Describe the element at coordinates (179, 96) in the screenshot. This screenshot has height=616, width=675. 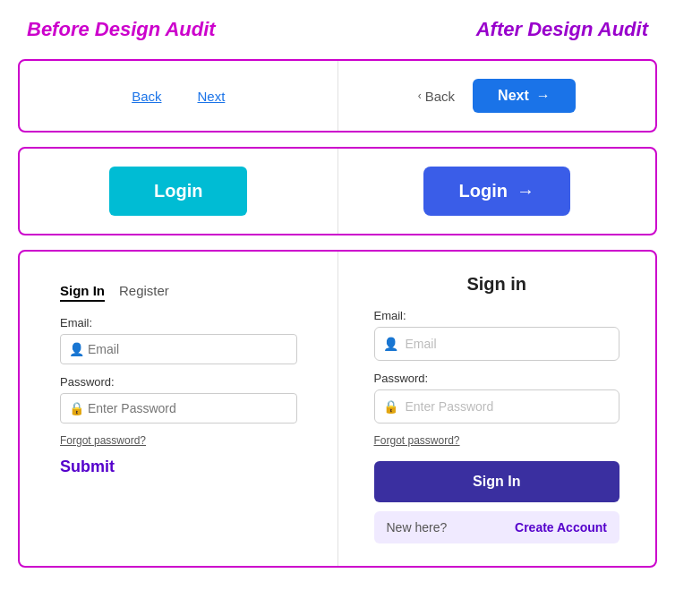
I see `nav-before-panel: Back Next` at that location.